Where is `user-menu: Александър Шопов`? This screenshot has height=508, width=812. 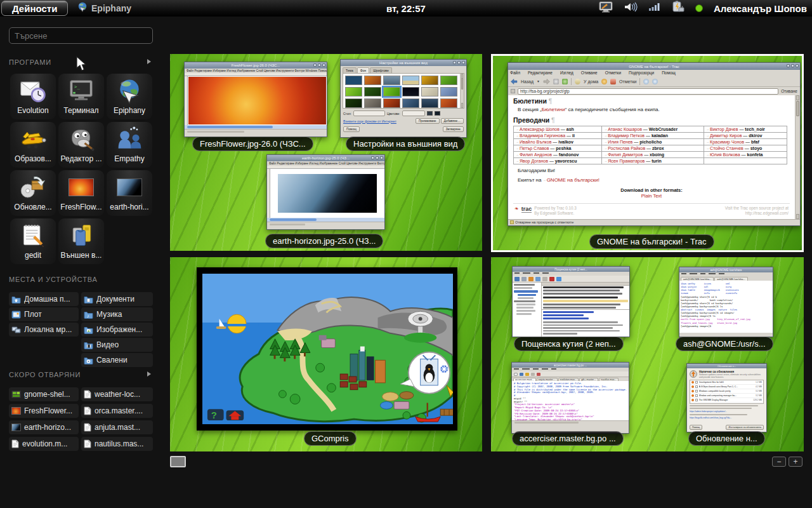
user-menu: Александър Шопов is located at coordinates (760, 9).